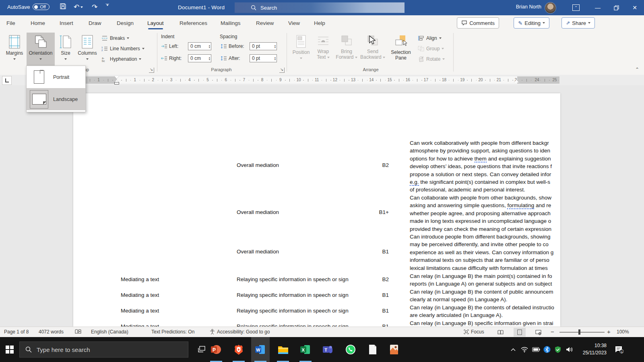 The height and width of the screenshot is (362, 644). What do you see at coordinates (263, 46) in the screenshot?
I see `spacing-before-field: 0 pt ▴▾` at bounding box center [263, 46].